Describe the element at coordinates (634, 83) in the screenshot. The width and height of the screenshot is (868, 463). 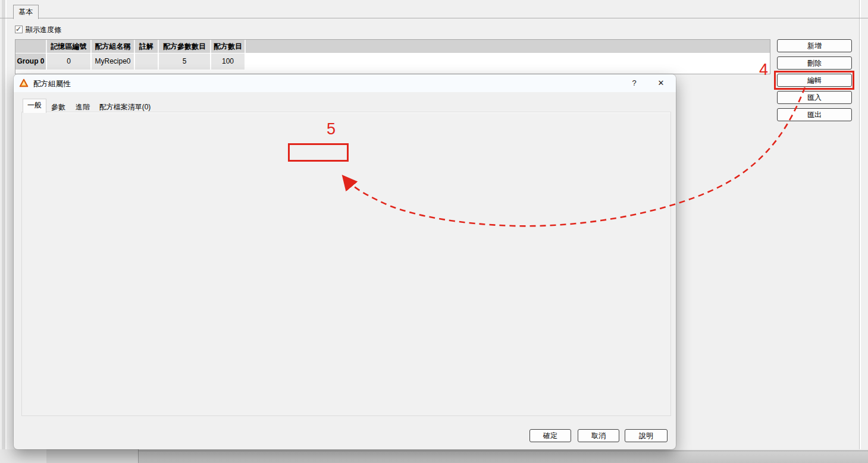
I see `help-caption-button: ?` at that location.